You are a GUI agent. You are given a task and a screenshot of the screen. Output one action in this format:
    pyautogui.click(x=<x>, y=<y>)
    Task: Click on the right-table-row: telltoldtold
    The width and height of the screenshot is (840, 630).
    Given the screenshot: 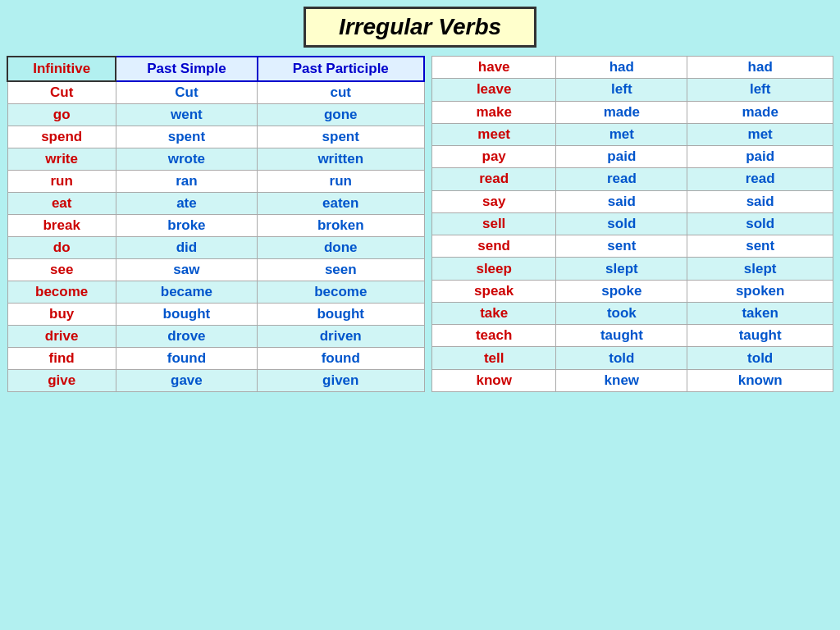 What is the action you would take?
    pyautogui.click(x=633, y=358)
    